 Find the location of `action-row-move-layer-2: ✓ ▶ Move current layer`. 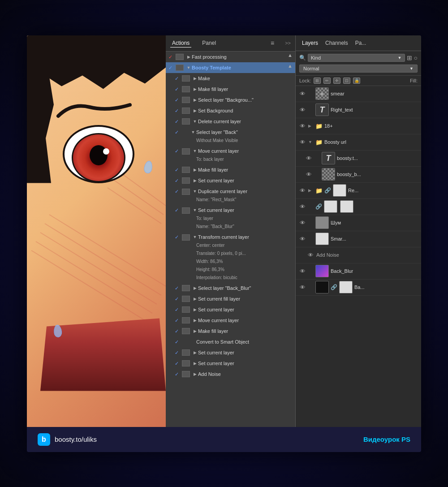

action-row-move-layer-2: ✓ ▶ Move current layer is located at coordinates (230, 320).